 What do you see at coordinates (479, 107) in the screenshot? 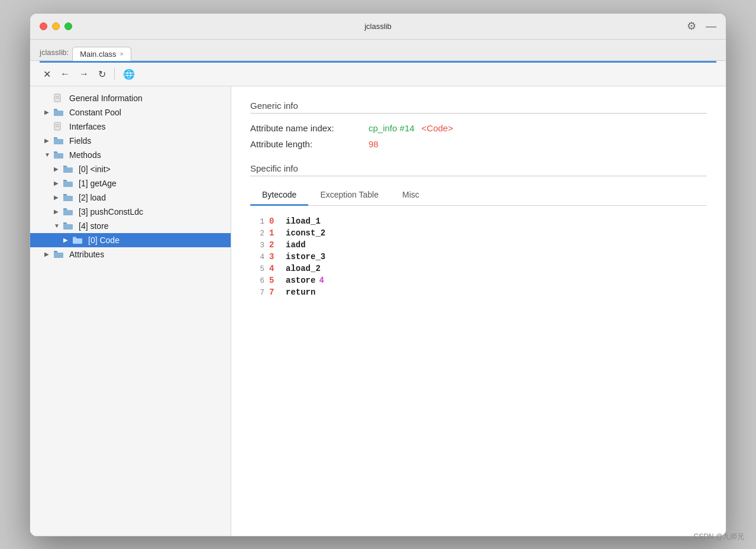
I see `generic-info-title: Generic info` at bounding box center [479, 107].